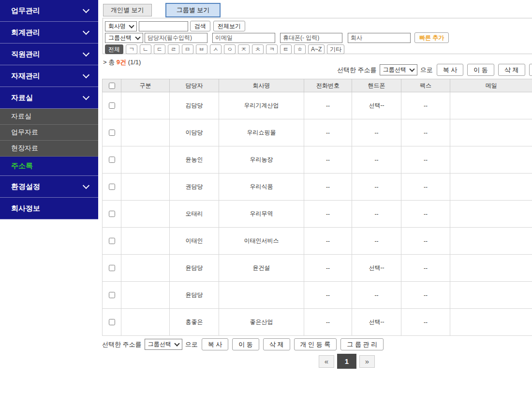 The height and width of the screenshot is (405, 532). I want to click on index-filter-button: ㅊ, so click(258, 49).